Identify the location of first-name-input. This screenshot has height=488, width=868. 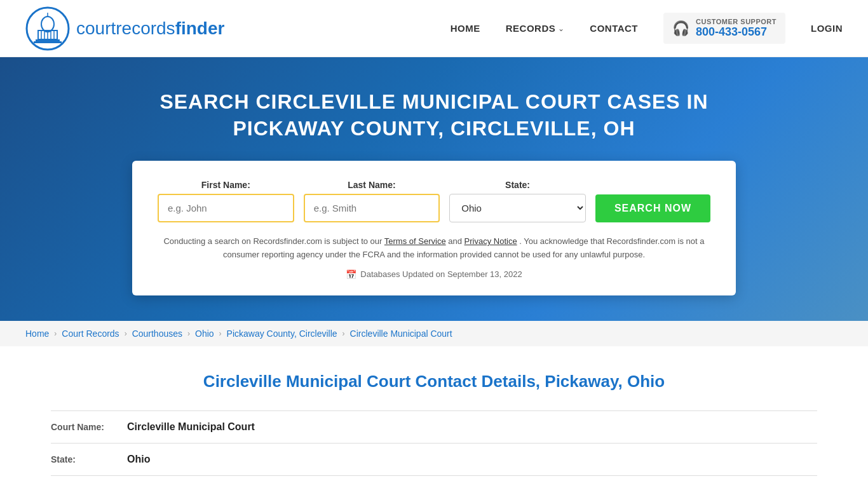
(226, 208).